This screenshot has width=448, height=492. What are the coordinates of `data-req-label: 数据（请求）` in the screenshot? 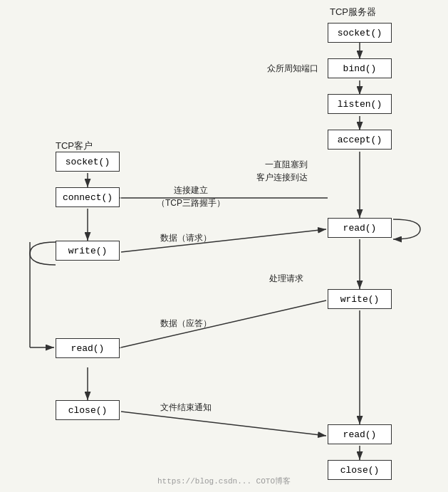 It's located at (186, 238).